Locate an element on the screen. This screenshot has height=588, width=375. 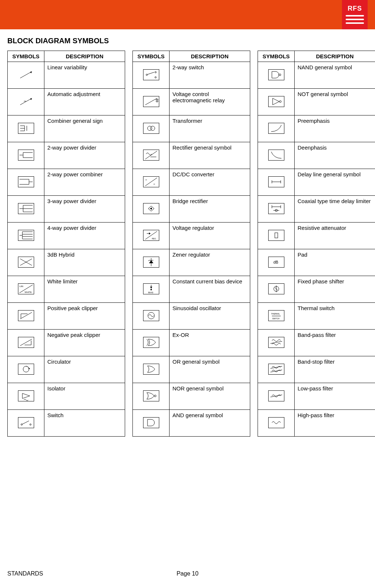
svg-text: REG. is located at coordinates (154, 239).